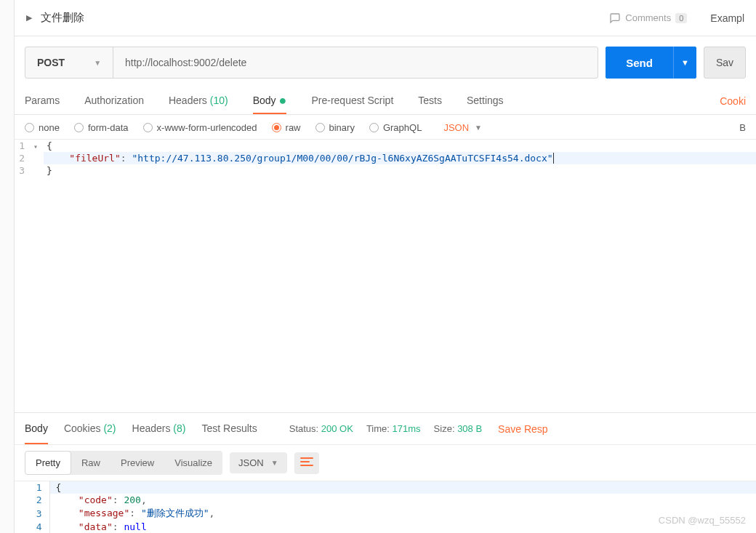 The height and width of the screenshot is (533, 756). Describe the element at coordinates (42, 128) in the screenshot. I see `body-type-none: none` at that location.